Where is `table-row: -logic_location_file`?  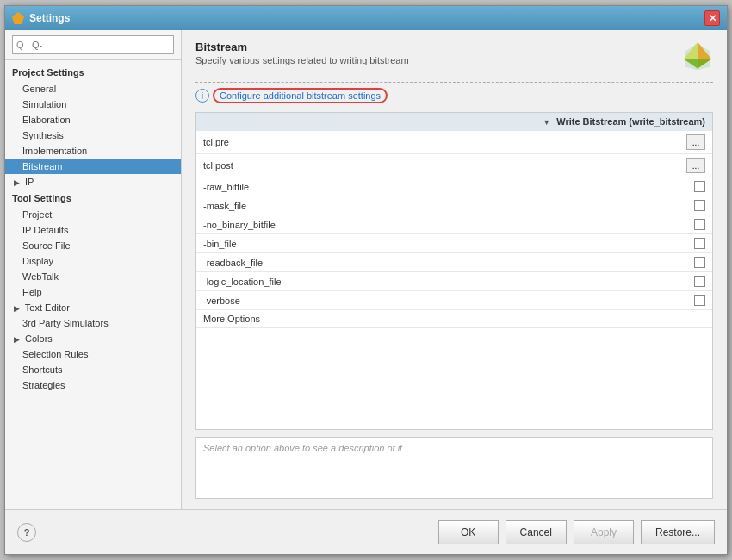 table-row: -logic_location_file is located at coordinates (455, 282).